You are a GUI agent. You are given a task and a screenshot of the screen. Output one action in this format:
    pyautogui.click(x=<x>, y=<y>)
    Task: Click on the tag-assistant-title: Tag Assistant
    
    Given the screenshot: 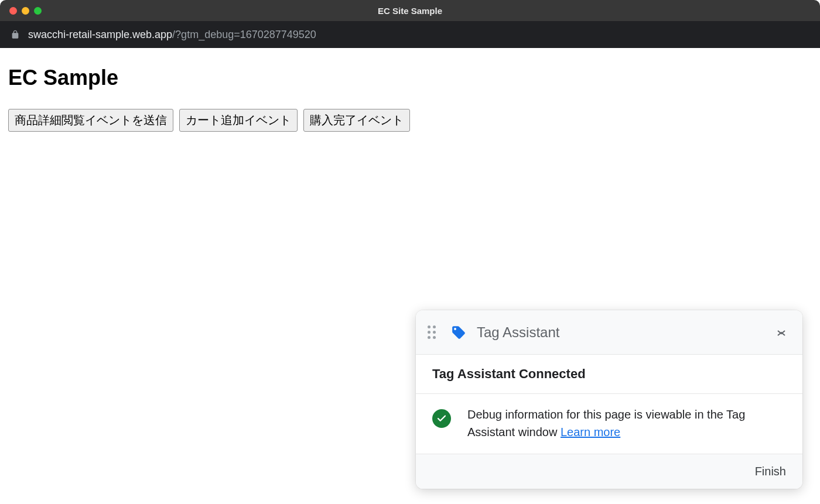 What is the action you would take?
    pyautogui.click(x=626, y=332)
    